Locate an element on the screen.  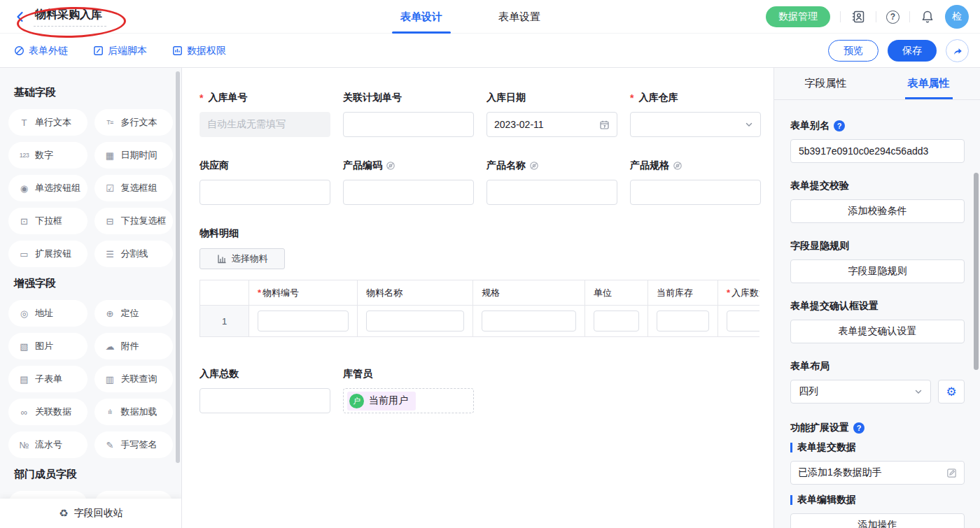
panel-scrollbar is located at coordinates (976, 271).